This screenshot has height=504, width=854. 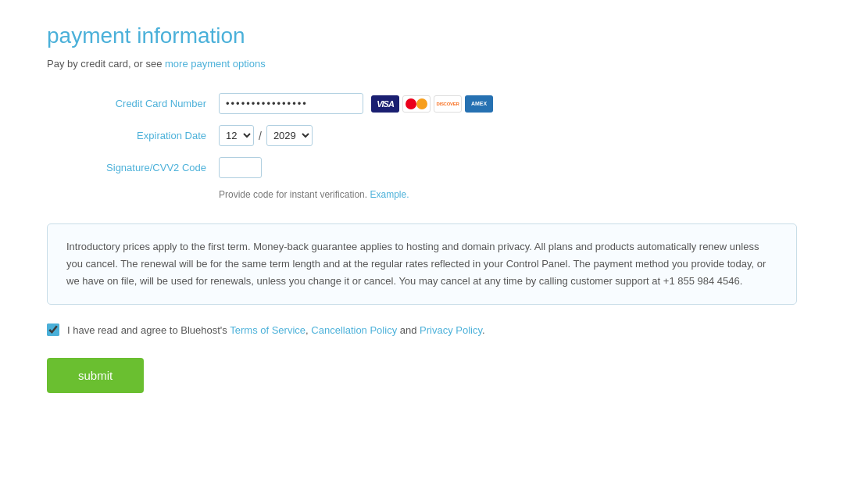 What do you see at coordinates (432, 104) in the screenshot?
I see `card-icons: VISA DISCOVER AMEX` at bounding box center [432, 104].